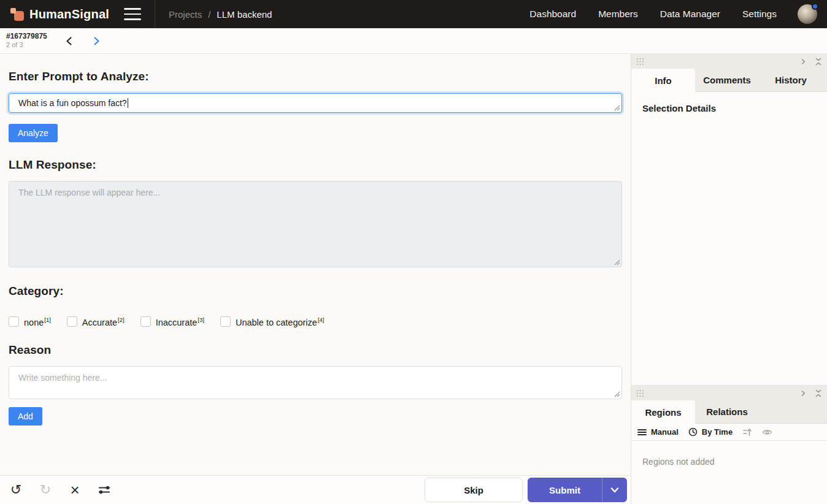 The width and height of the screenshot is (827, 504). What do you see at coordinates (729, 472) in the screenshot?
I see `regions-panel-body: Regions not added` at bounding box center [729, 472].